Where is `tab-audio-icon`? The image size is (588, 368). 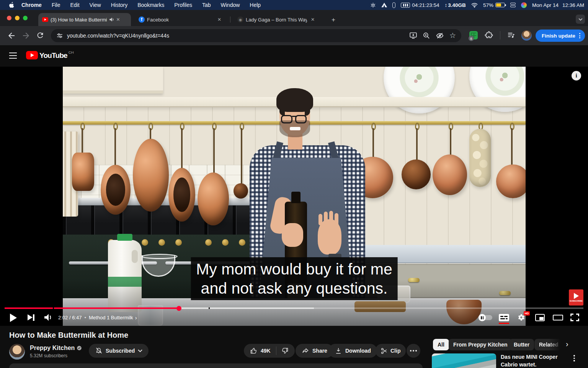
tab-audio-icon is located at coordinates (112, 20).